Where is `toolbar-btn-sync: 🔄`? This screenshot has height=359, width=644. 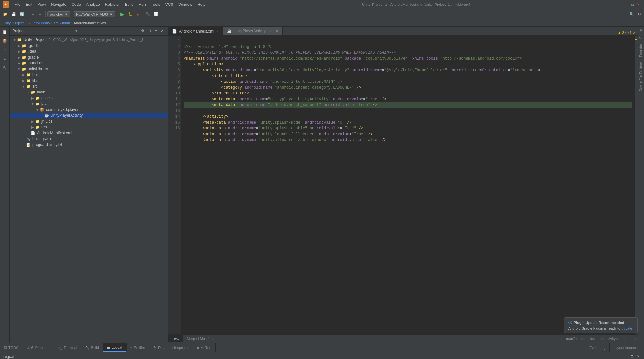 toolbar-btn-sync: 🔄 is located at coordinates (22, 14).